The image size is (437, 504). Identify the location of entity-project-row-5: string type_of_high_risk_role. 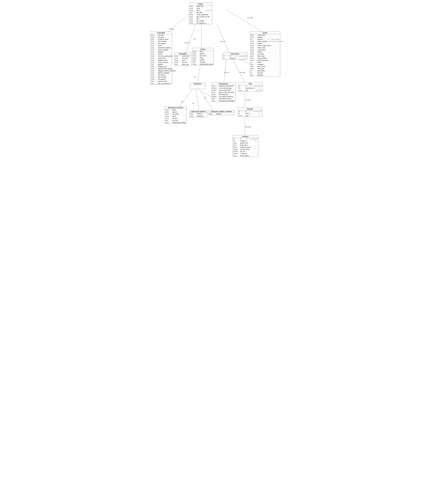
(200, 17).